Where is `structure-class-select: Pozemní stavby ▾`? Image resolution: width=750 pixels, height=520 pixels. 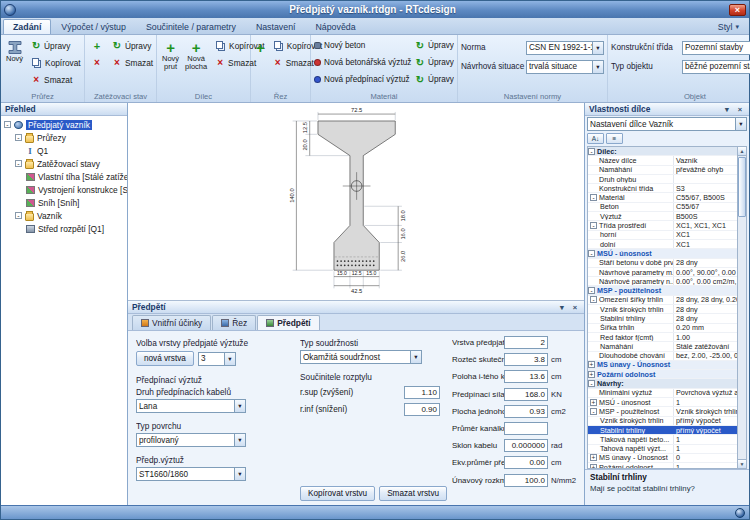
structure-class-select: Pozemní stavby ▾ is located at coordinates (716, 48).